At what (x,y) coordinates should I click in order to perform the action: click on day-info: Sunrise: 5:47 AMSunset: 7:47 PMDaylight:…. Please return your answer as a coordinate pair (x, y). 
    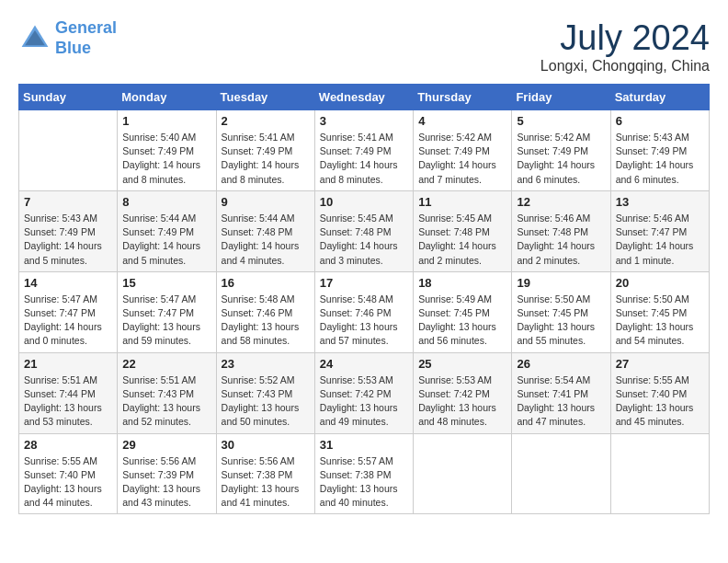
    Looking at the image, I should click on (68, 320).